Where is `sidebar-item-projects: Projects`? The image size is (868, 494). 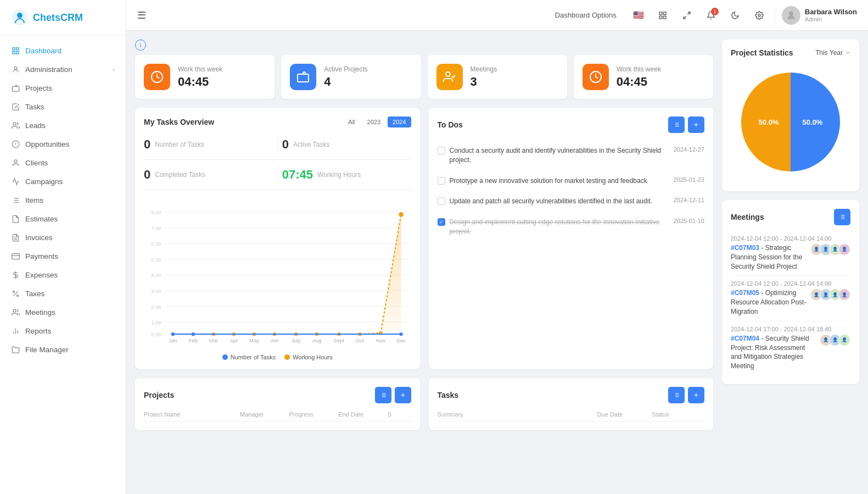
sidebar-item-projects: Projects is located at coordinates (63, 88).